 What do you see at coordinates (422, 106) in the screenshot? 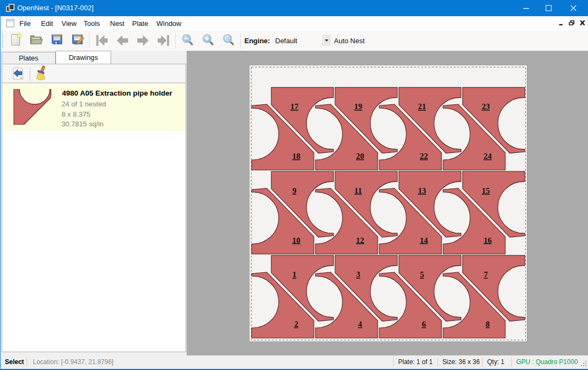
I see `svg-text: 21` at bounding box center [422, 106].